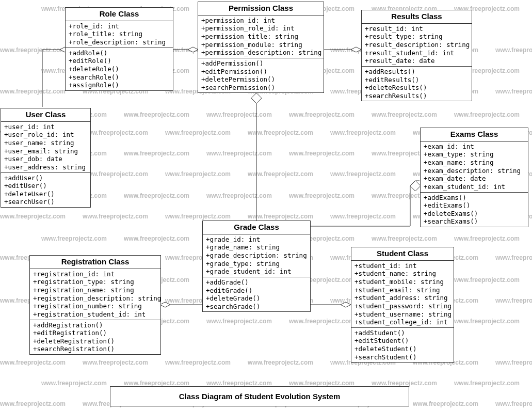 The height and width of the screenshot is (409, 532). Describe the element at coordinates (402, 345) in the screenshot. I see `class-student-ops: +addStudent()+editStudent()+deleteStuden…` at that location.